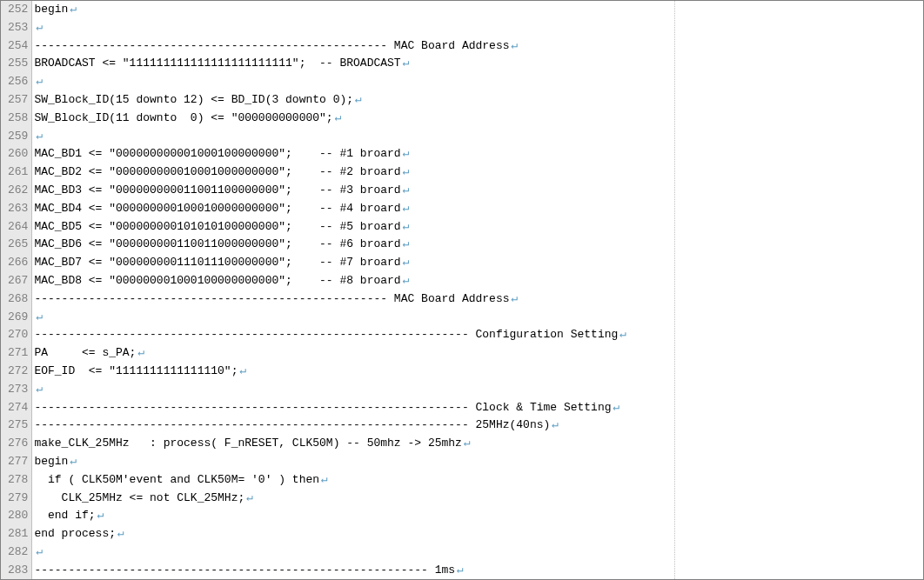  Describe the element at coordinates (478, 372) in the screenshot. I see `code-line: EOF_ID <= "1111111111111110";↵` at that location.